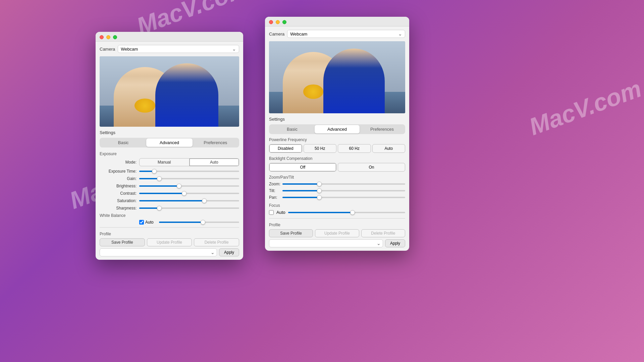  Describe the element at coordinates (169, 37) in the screenshot. I see `titlebar-basic` at that location.